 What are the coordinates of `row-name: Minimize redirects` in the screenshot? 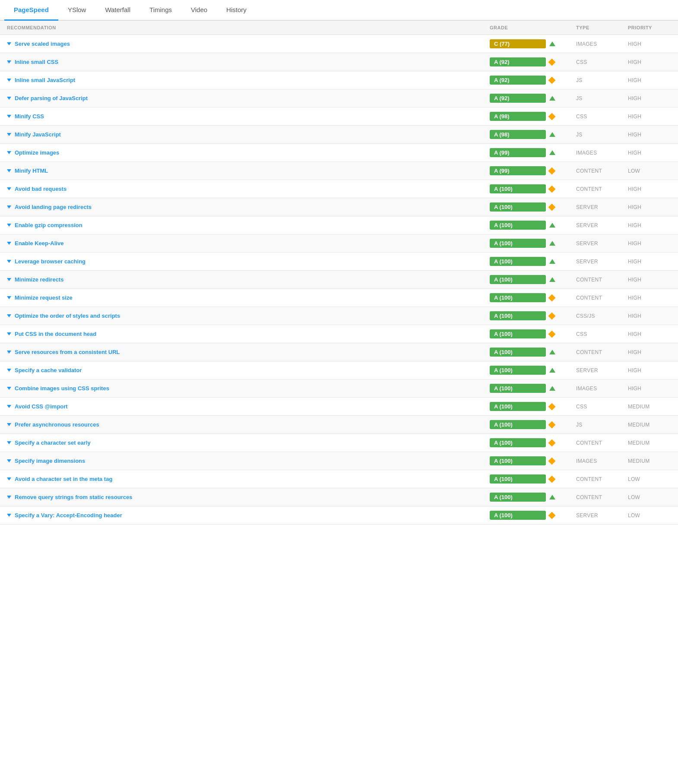 It's located at (248, 280).